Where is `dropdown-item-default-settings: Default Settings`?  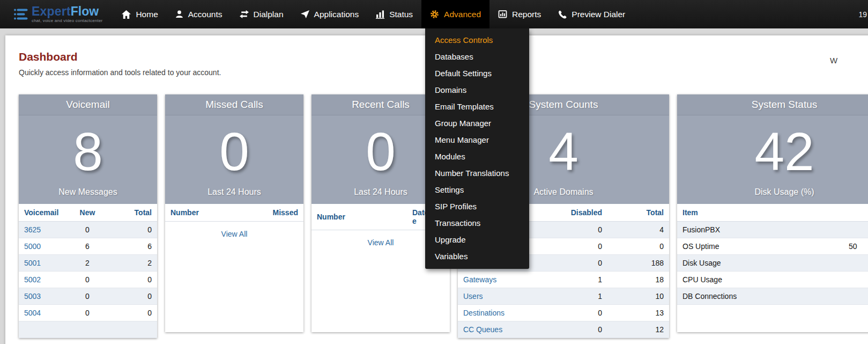 dropdown-item-default-settings: Default Settings is located at coordinates (477, 73).